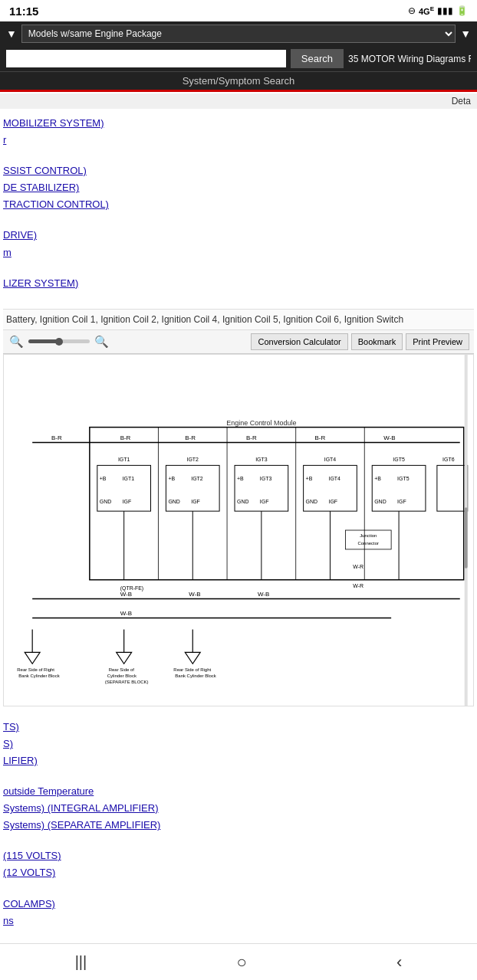 This screenshot has width=477, height=980. What do you see at coordinates (205, 320) in the screenshot?
I see `diagram-info-text: Battery, Ignition Coil 1, Ignition Coil …` at bounding box center [205, 320].